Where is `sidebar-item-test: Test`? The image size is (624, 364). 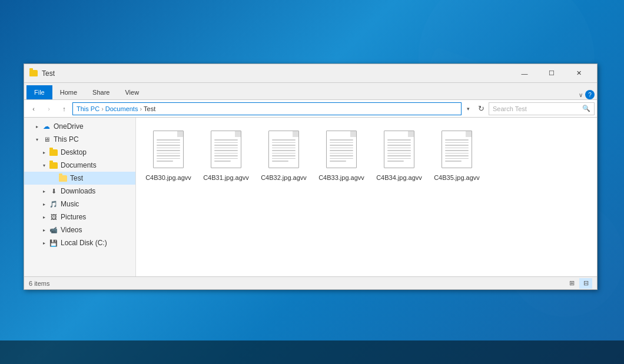
sidebar-item-test: Test is located at coordinates (80, 178).